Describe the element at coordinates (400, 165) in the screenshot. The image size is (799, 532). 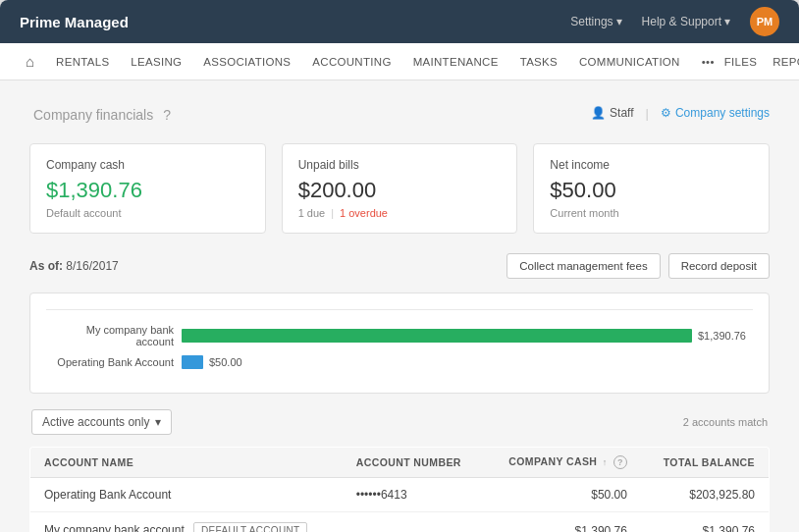
I see `card-label: Unpaid bills` at that location.